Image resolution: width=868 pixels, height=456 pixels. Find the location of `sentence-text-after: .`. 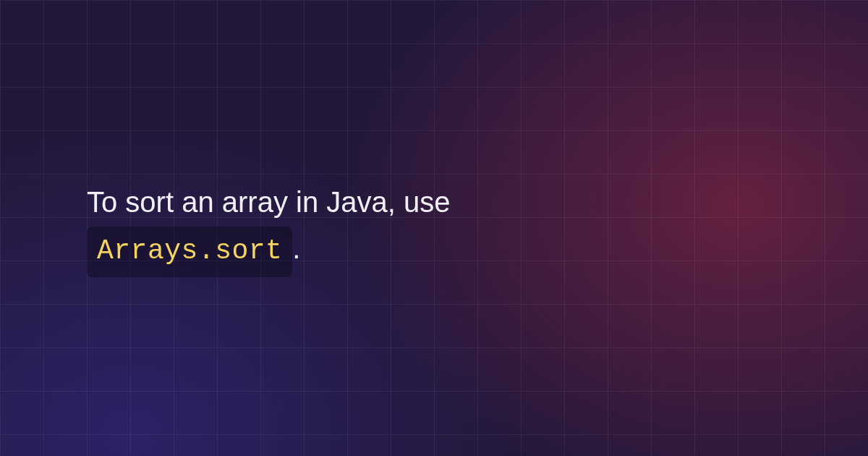

sentence-text-after: . is located at coordinates (297, 248).